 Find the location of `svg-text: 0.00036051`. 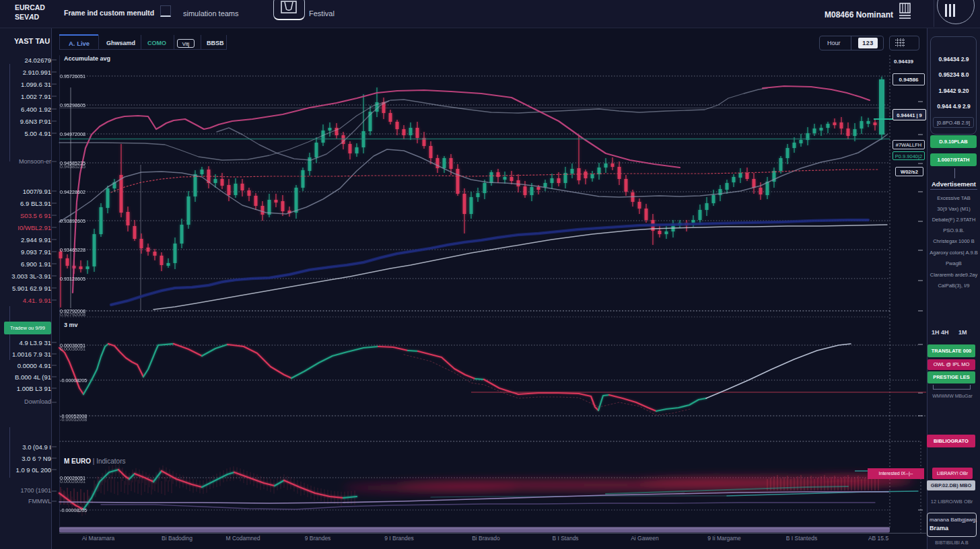

svg-text: 0.00036051 is located at coordinates (73, 349).